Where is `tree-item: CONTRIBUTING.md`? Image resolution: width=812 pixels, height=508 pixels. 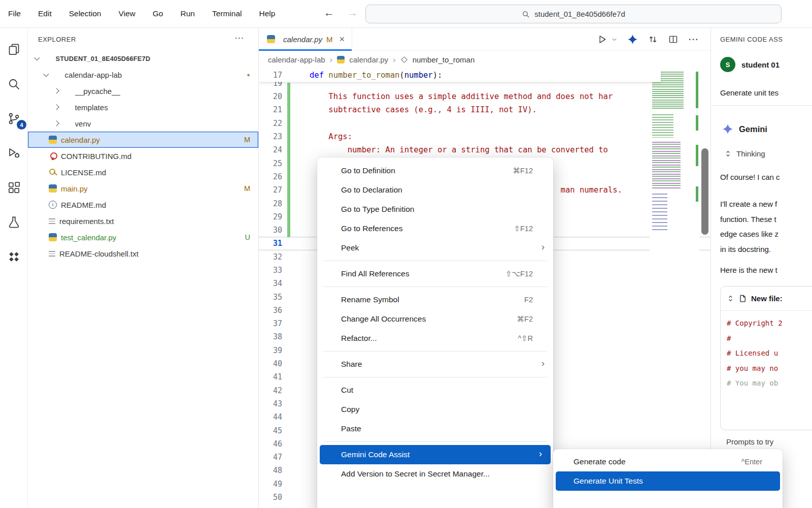 tree-item: CONTRIBUTING.md is located at coordinates (143, 156).